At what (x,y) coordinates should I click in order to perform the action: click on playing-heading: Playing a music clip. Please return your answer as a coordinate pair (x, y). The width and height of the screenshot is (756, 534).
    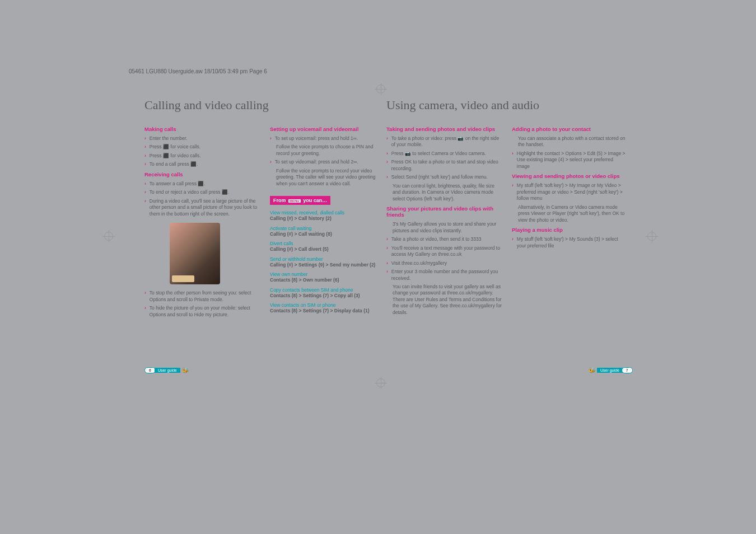
    Looking at the image, I should click on (570, 229).